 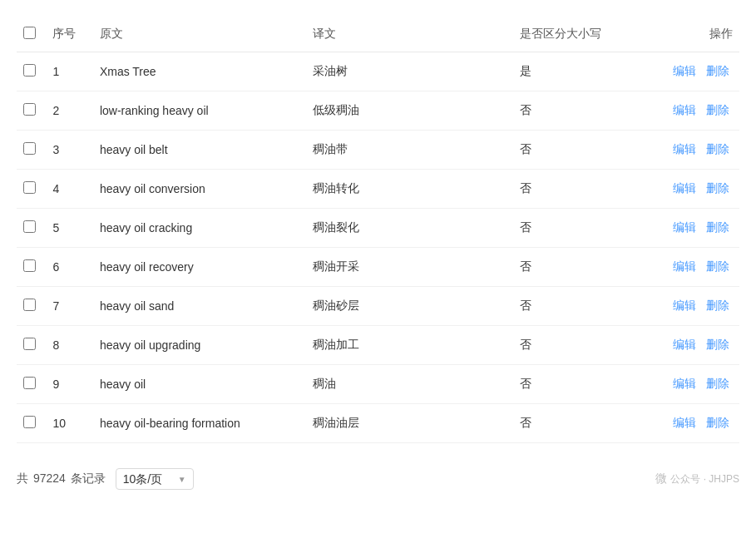 What do you see at coordinates (200, 306) in the screenshot?
I see `row-original: heavy oil sand` at bounding box center [200, 306].